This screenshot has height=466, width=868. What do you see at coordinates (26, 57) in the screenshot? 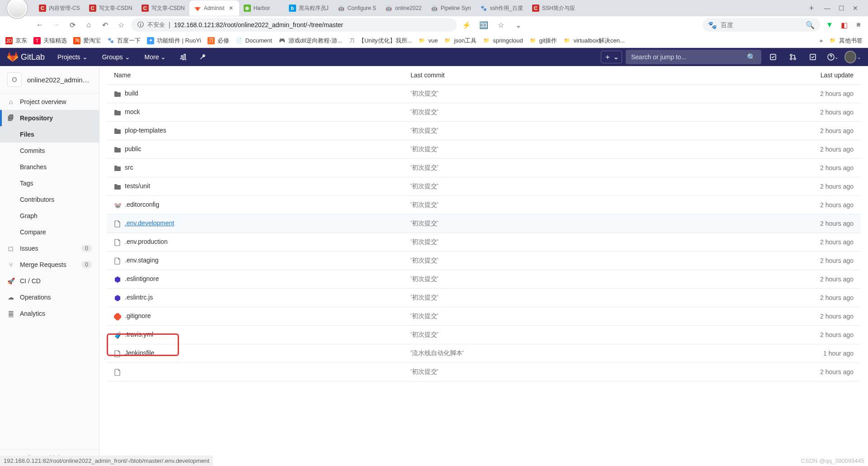
I see `gitlab-logo: GitLab` at bounding box center [26, 57].